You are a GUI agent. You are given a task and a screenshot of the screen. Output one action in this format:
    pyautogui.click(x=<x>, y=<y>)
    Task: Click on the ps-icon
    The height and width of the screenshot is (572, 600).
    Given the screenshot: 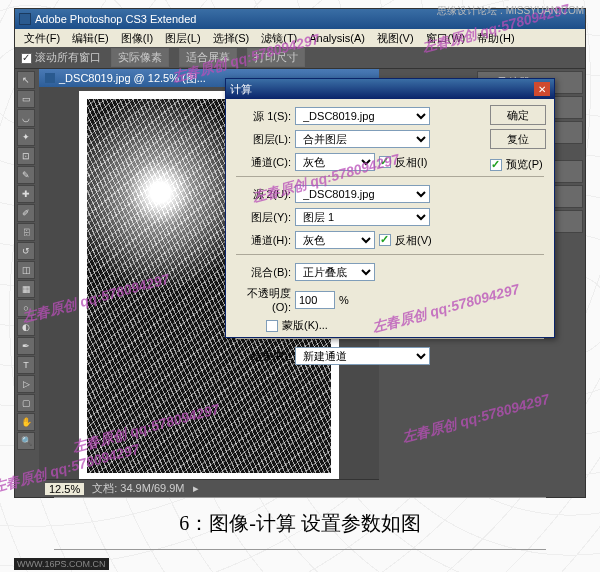 What is the action you would take?
    pyautogui.click(x=25, y=19)
    